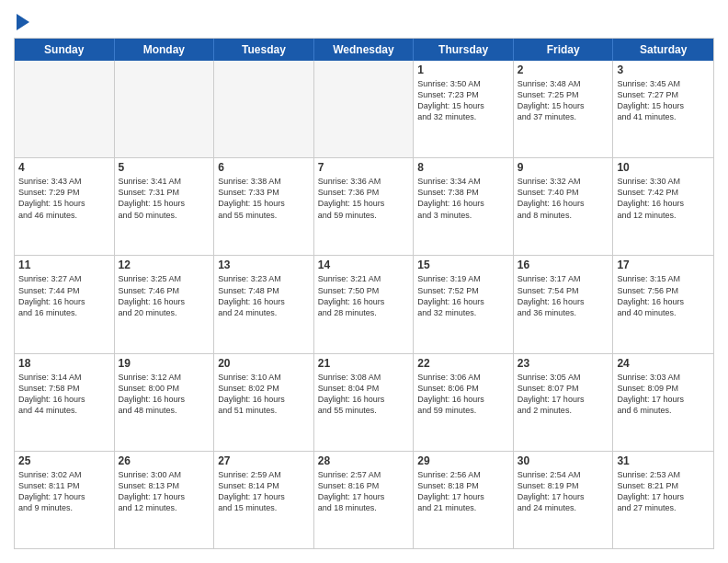 The width and height of the screenshot is (728, 563). Describe the element at coordinates (165, 167) in the screenshot. I see `day-number: 5` at that location.